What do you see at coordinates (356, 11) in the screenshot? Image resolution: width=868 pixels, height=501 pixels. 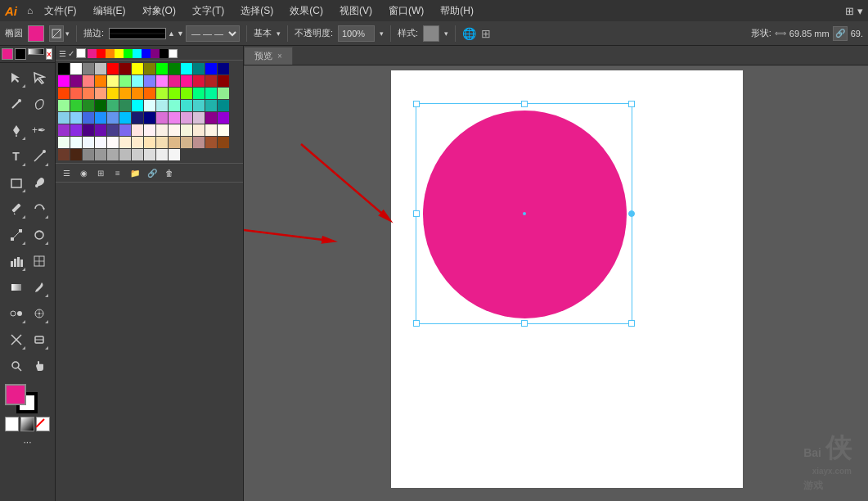 I see `menu-view: 视图(V)` at bounding box center [356, 11].